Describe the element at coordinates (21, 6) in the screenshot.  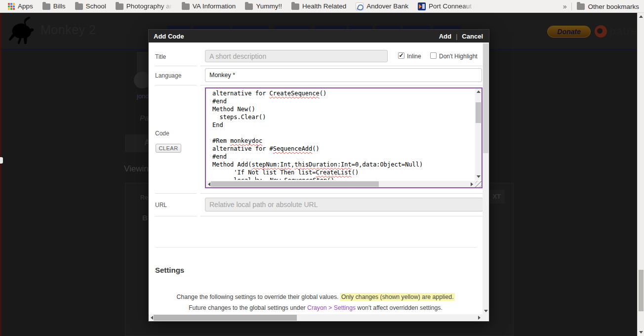
I see `bookmark-apps: Apps` at that location.